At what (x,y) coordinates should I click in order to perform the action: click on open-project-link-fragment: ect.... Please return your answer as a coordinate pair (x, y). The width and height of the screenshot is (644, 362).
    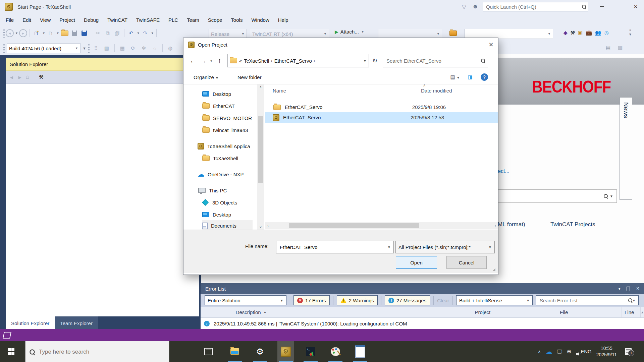
    Looking at the image, I should click on (504, 171).